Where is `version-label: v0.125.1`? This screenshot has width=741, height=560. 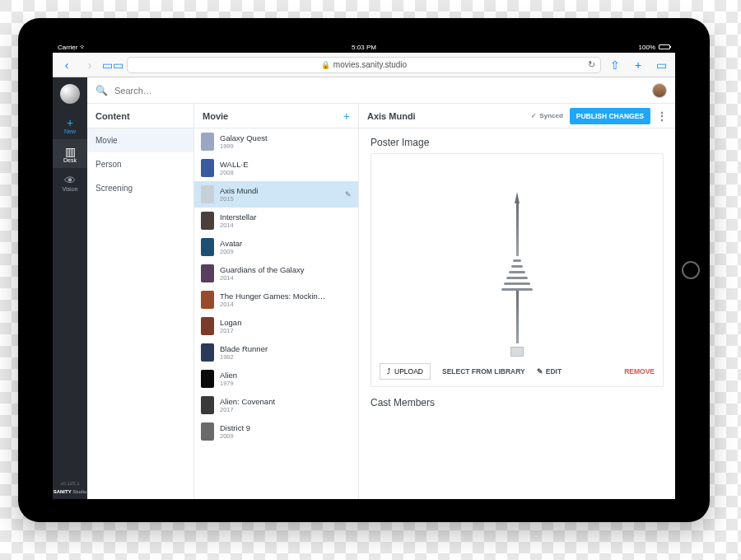 version-label: v0.125.1 is located at coordinates (69, 483).